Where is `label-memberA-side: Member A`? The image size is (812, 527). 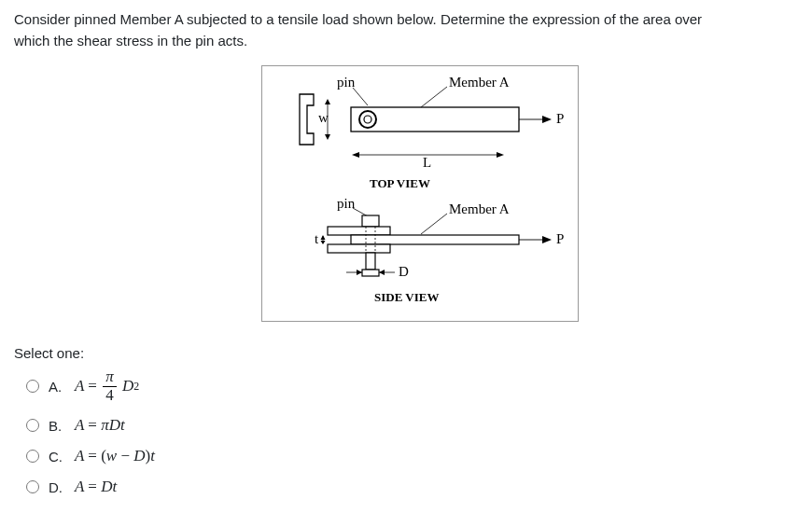
label-memberA-side: Member A is located at coordinates (480, 209).